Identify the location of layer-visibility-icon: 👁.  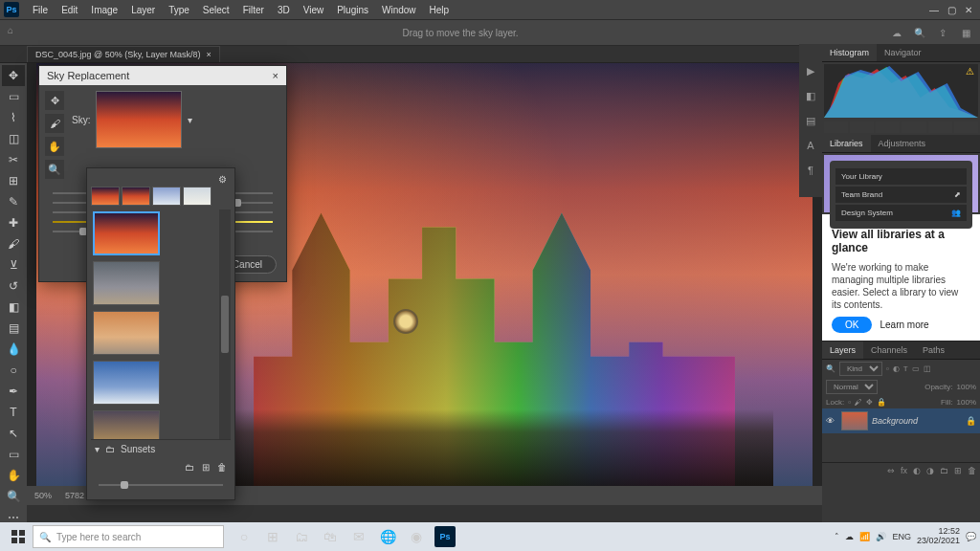
(832, 421).